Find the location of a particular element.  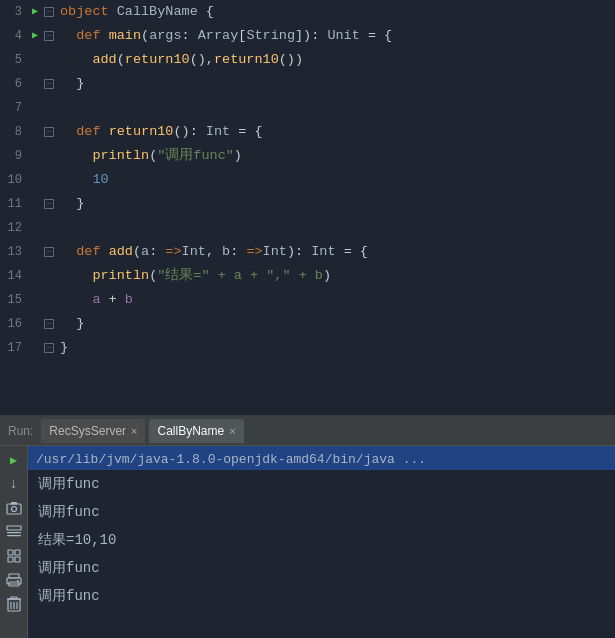

line-number: 16 is located at coordinates (14, 324).